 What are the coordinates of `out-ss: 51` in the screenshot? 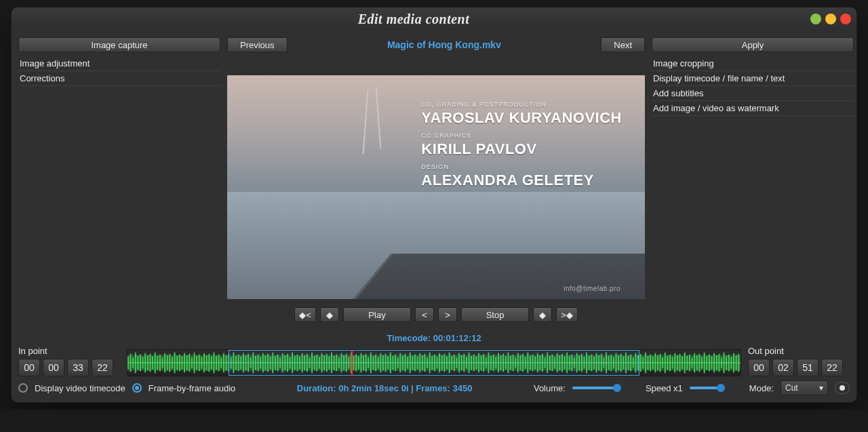 It's located at (808, 368).